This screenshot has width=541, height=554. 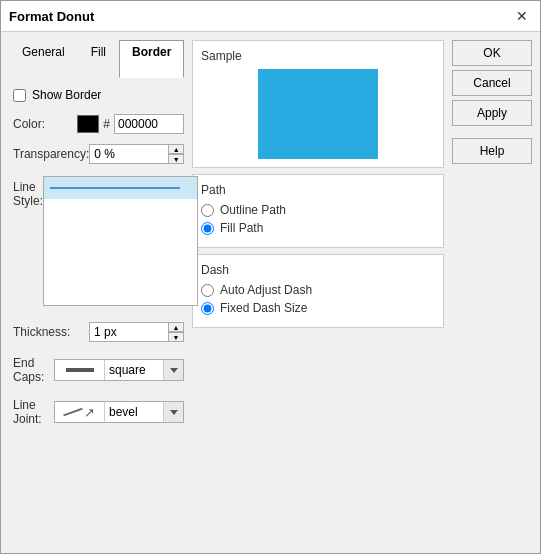 What do you see at coordinates (80, 370) in the screenshot?
I see `end-caps-line-icon` at bounding box center [80, 370].